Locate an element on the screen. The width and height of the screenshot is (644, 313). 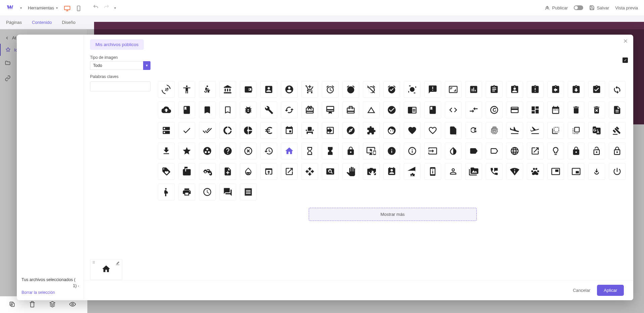
icon-class is located at coordinates (433, 110).